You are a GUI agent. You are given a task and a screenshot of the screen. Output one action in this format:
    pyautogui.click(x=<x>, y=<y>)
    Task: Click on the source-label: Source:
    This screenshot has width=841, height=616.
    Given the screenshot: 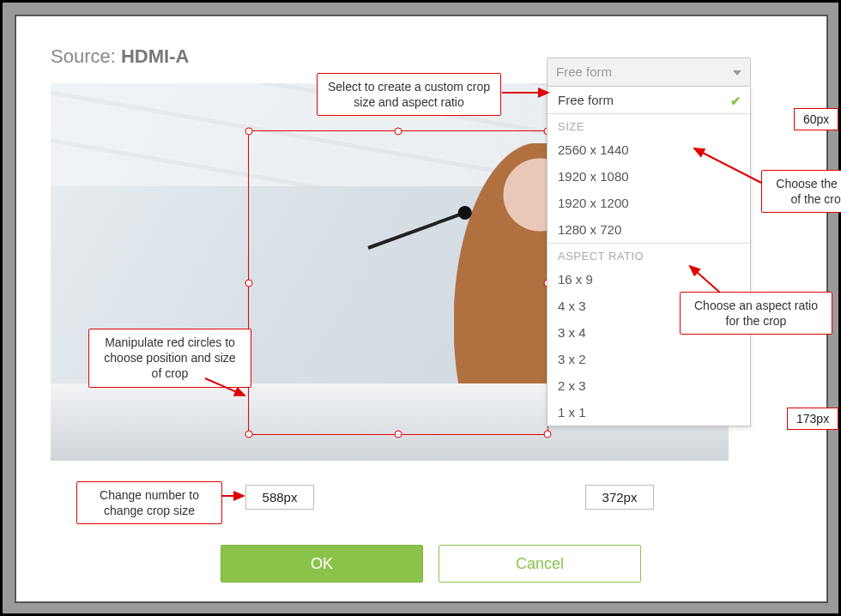 What is the action you would take?
    pyautogui.click(x=83, y=57)
    